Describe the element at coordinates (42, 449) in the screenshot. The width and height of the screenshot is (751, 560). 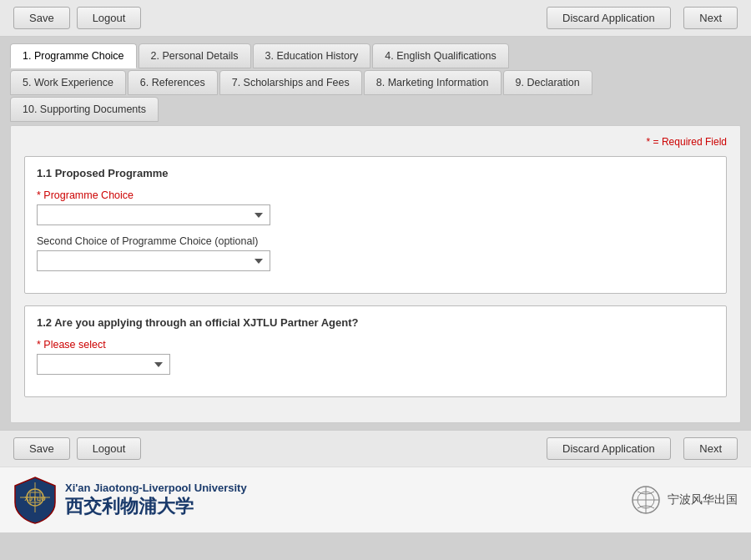
I see `bottom-save-button: Save` at that location.